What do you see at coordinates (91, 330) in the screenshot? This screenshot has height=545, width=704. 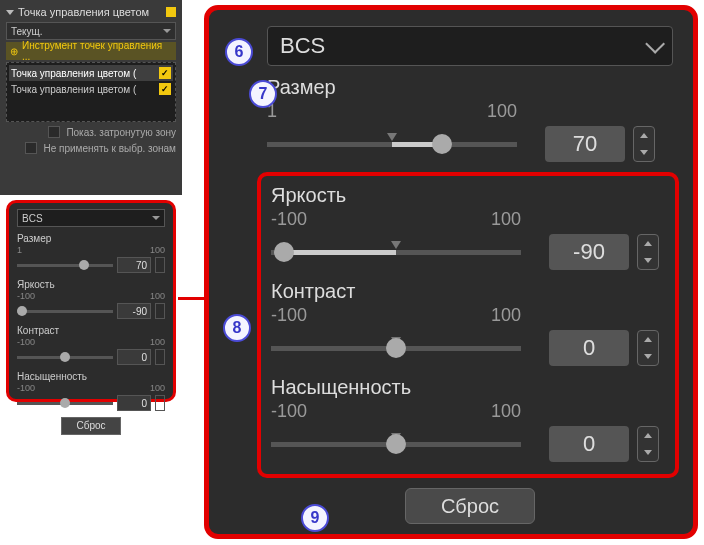 I see `param-label: Контраст` at bounding box center [91, 330].